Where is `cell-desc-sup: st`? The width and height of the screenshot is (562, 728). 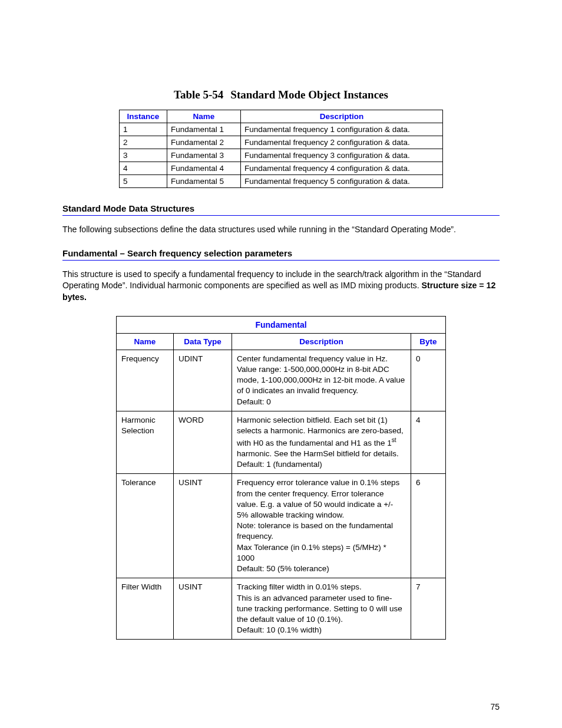
cell-desc-sup: st is located at coordinates (394, 440).